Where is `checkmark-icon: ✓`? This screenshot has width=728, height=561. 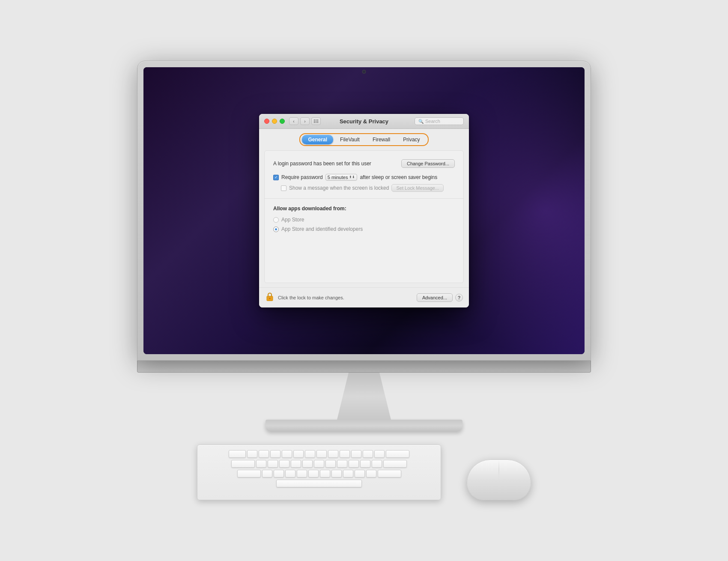
checkmark-icon: ✓ is located at coordinates (276, 177).